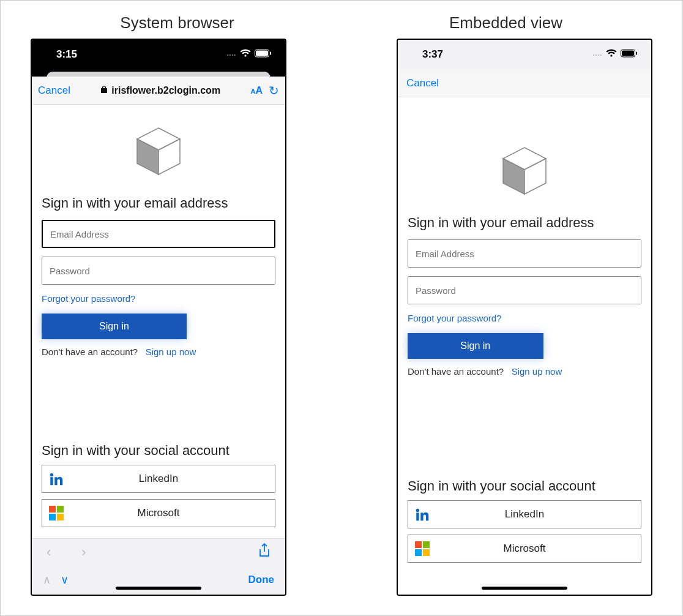  What do you see at coordinates (264, 552) in the screenshot?
I see `share-button` at bounding box center [264, 552].